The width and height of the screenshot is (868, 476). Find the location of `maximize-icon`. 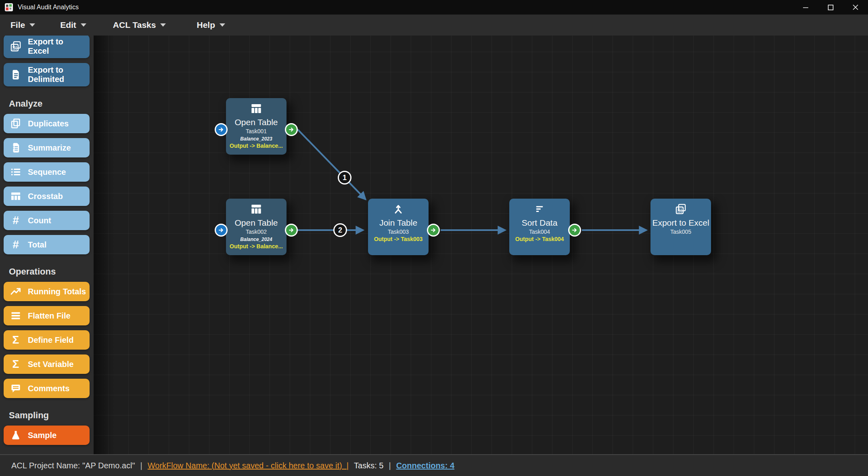

maximize-icon is located at coordinates (830, 7).